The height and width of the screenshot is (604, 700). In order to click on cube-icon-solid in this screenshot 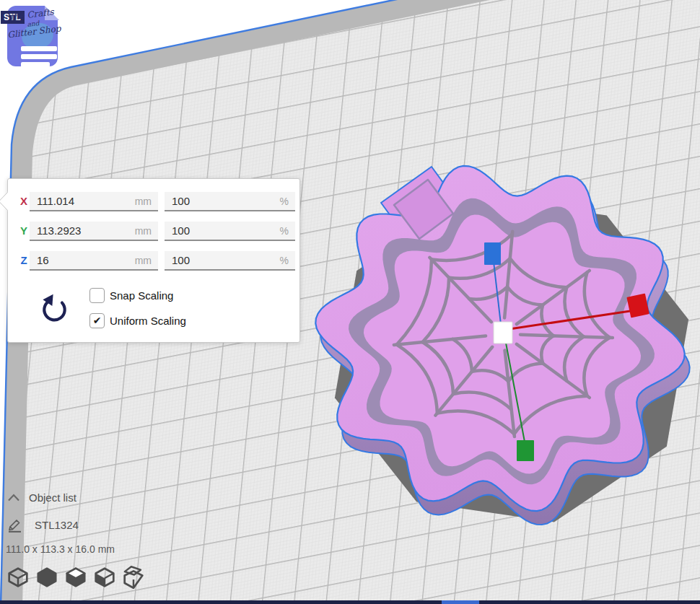, I will do `click(47, 577)`.